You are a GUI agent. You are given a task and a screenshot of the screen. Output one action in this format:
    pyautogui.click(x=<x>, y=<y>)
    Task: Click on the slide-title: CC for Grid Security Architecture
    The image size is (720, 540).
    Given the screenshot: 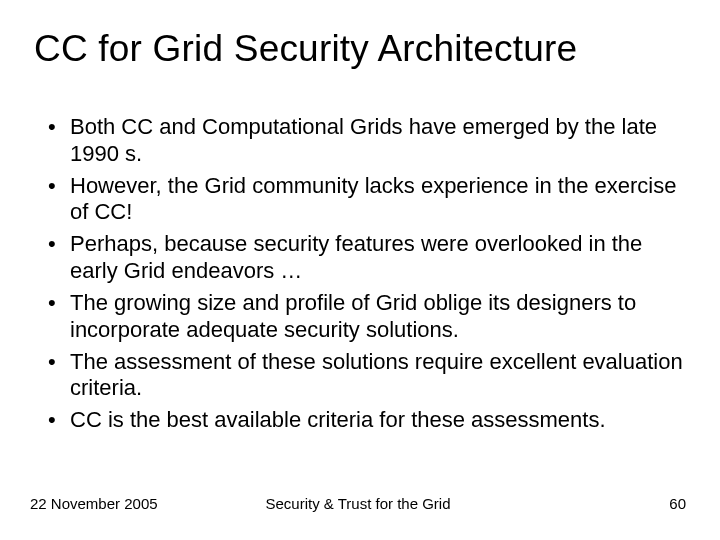 What is the action you would take?
    pyautogui.click(x=360, y=49)
    